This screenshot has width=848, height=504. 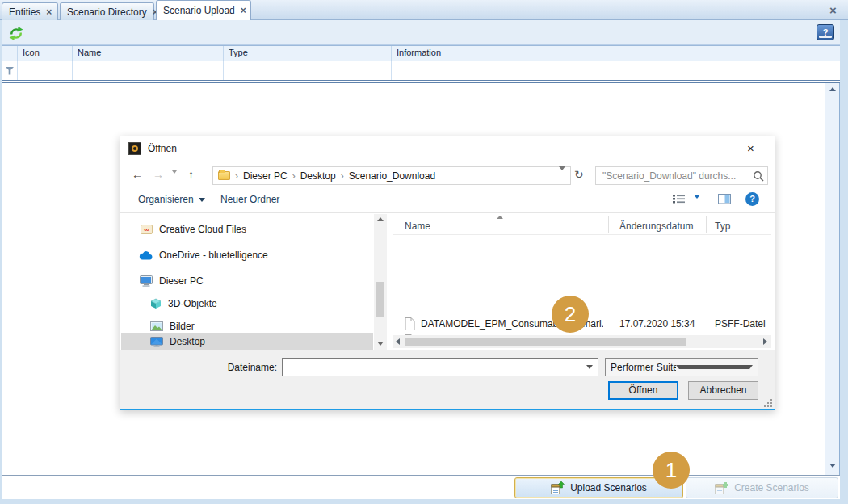 What do you see at coordinates (562, 176) in the screenshot?
I see `address-dropdown-icon` at bounding box center [562, 176].